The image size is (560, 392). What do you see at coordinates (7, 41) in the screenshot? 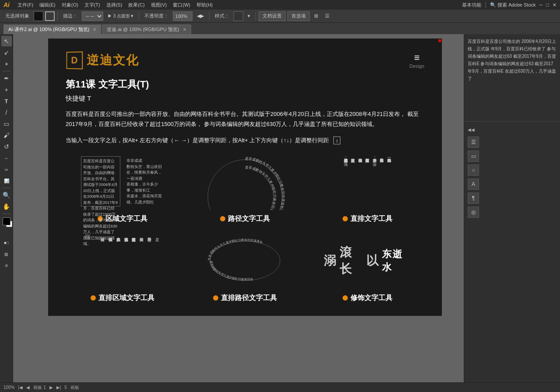
I see `select-tool: ↖` at bounding box center [7, 41].